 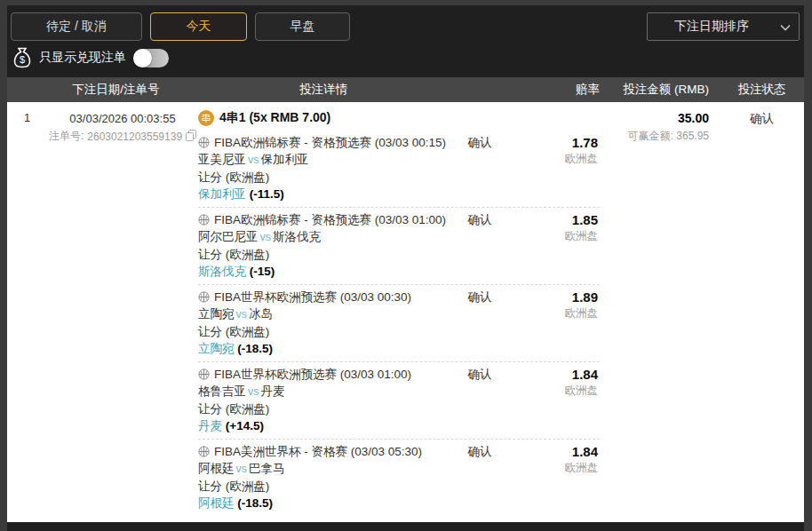 What do you see at coordinates (399, 401) in the screenshot?
I see `bet-leg: FIBA世界杯欧洲预选赛 (03/03 01:00) 格鲁吉亚vs丹麦 让分 (…` at bounding box center [399, 401].